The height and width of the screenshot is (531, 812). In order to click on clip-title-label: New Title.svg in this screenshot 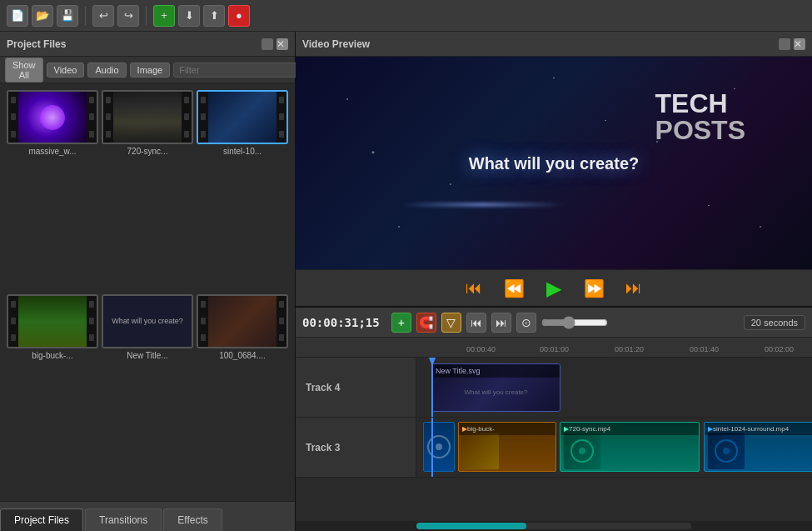, I will do `click(458, 371)`.